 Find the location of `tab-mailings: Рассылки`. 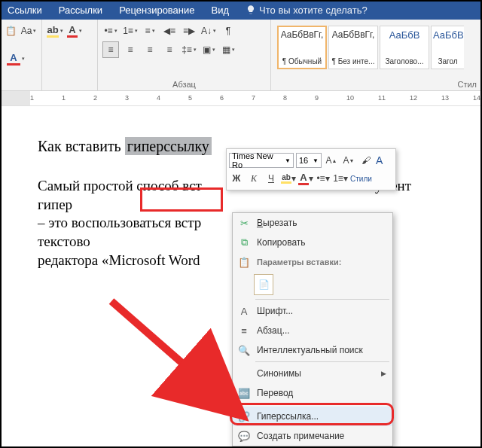

tab-mailings: Рассылки is located at coordinates (81, 11).